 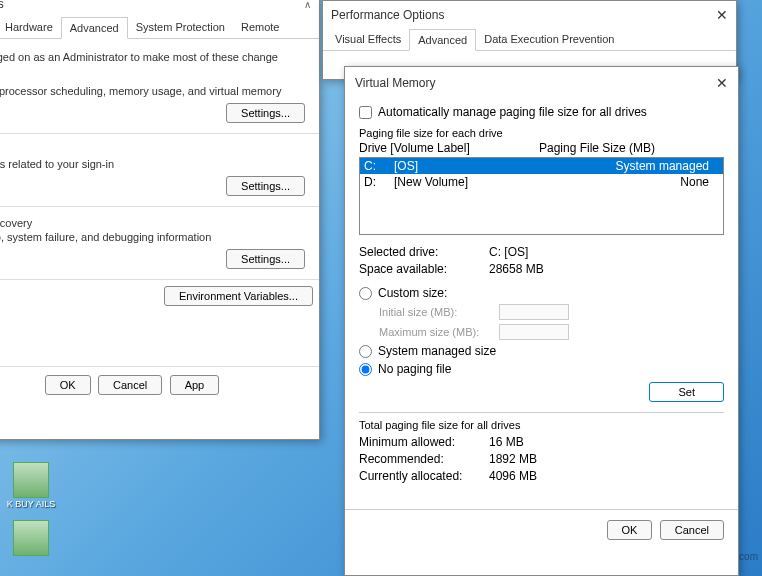 What do you see at coordinates (606, 476) in the screenshot?
I see `currently-allocated-value: 4096 MB` at bounding box center [606, 476].